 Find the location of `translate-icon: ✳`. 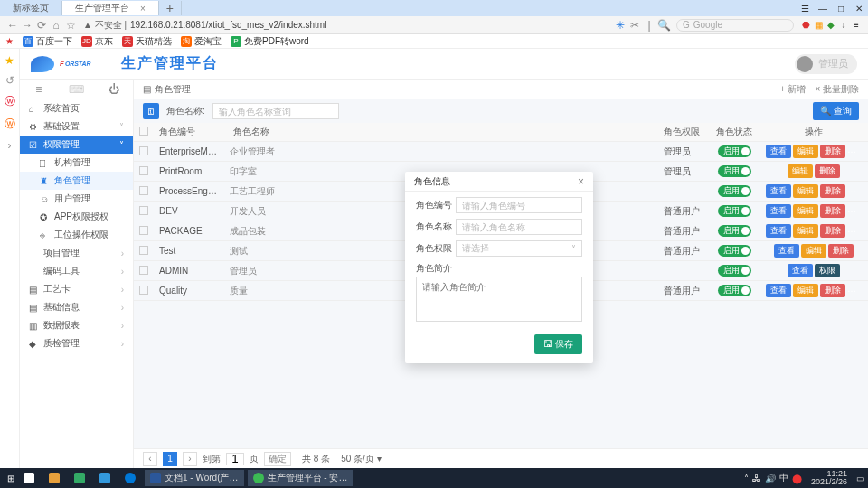

translate-icon: ✳ is located at coordinates (620, 25).